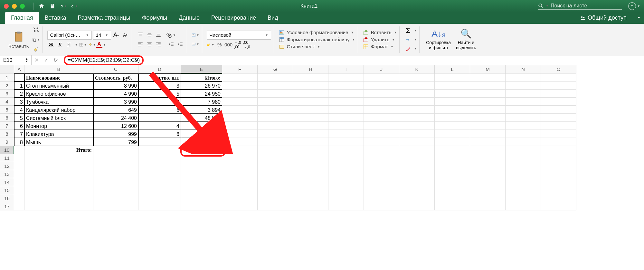  What do you see at coordinates (580, 6) in the screenshot?
I see `search-input: ▼ Поиск на листе` at bounding box center [580, 6].